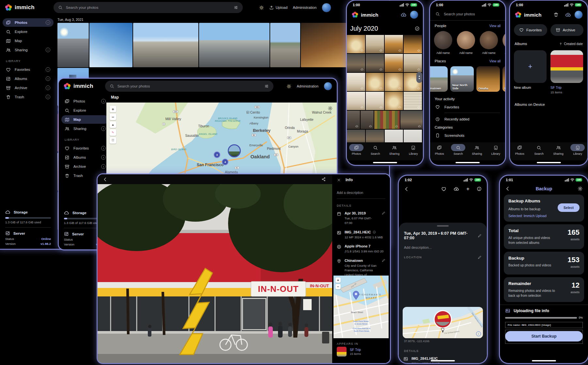 Image resolution: width=588 pixels, height=365 pixels. Describe the element at coordinates (495, 61) in the screenshot. I see `places-view-all: View all` at that location.